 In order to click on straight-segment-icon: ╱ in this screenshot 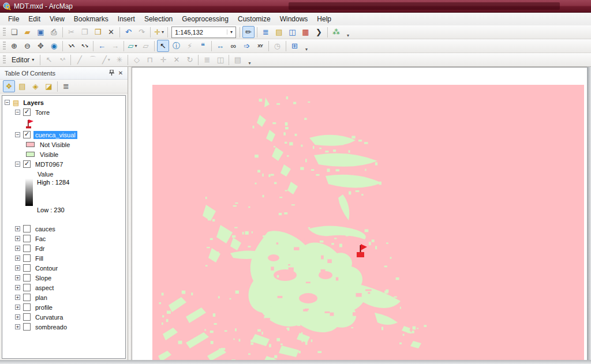, I will do `click(80, 60)`.